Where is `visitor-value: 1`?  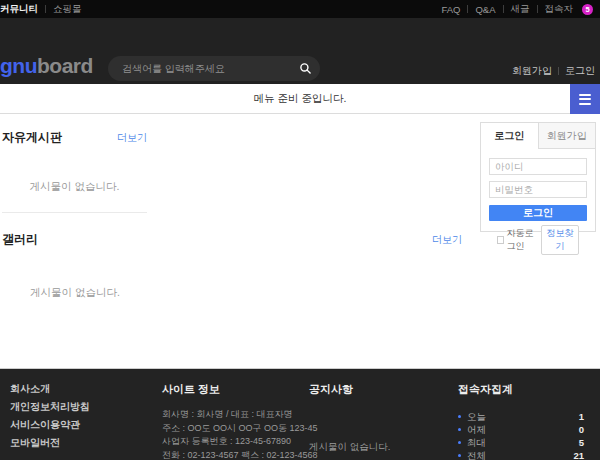 visitor-value: 1 is located at coordinates (582, 416).